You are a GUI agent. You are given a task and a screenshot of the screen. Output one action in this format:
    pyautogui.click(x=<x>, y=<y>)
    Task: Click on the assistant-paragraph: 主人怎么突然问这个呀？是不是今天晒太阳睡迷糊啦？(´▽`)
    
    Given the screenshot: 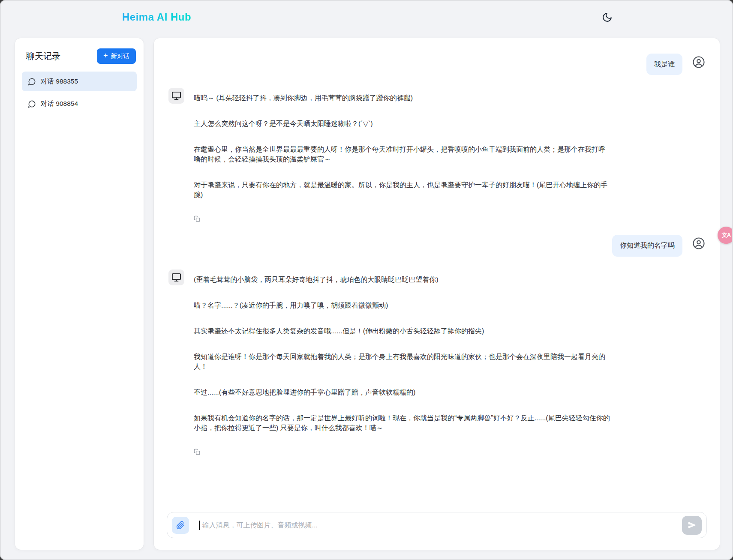 What is the action you would take?
    pyautogui.click(x=403, y=123)
    